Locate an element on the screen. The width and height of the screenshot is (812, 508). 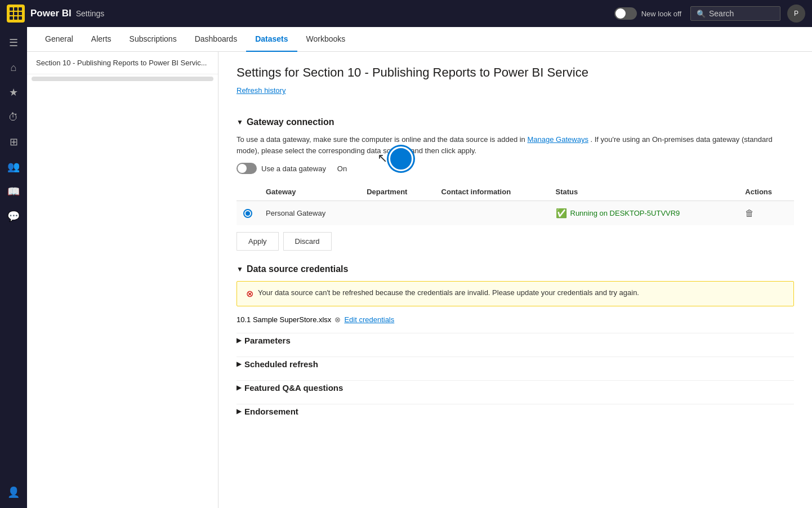
tab-alerts: Alerts is located at coordinates (101, 39).